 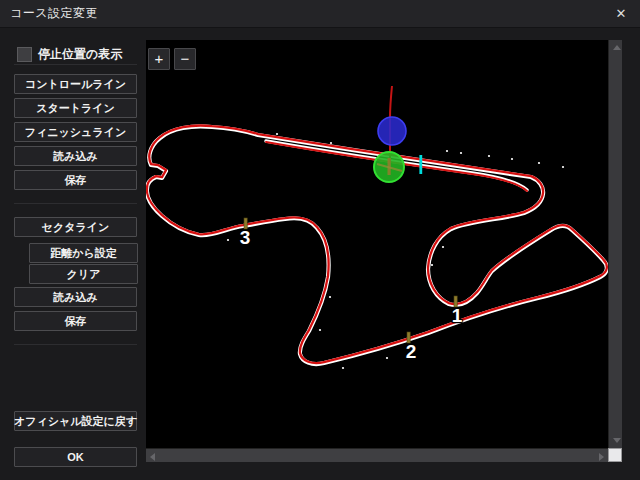 What do you see at coordinates (76, 180) in the screenshot?
I see `save-lines-button: 保存` at bounding box center [76, 180].